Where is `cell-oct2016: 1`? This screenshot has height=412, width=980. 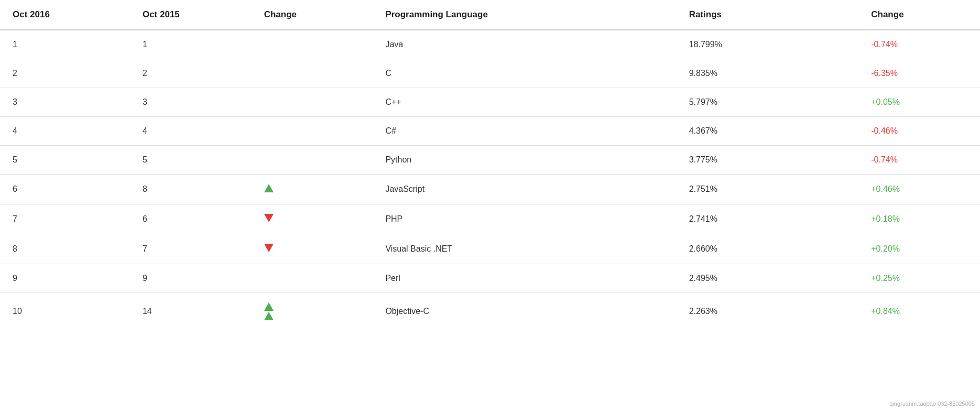
cell-oct2016: 1 is located at coordinates (65, 45).